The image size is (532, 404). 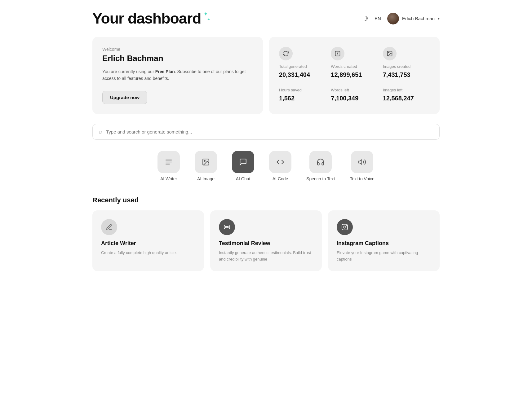 I want to click on stat-label: Words created, so click(x=354, y=66).